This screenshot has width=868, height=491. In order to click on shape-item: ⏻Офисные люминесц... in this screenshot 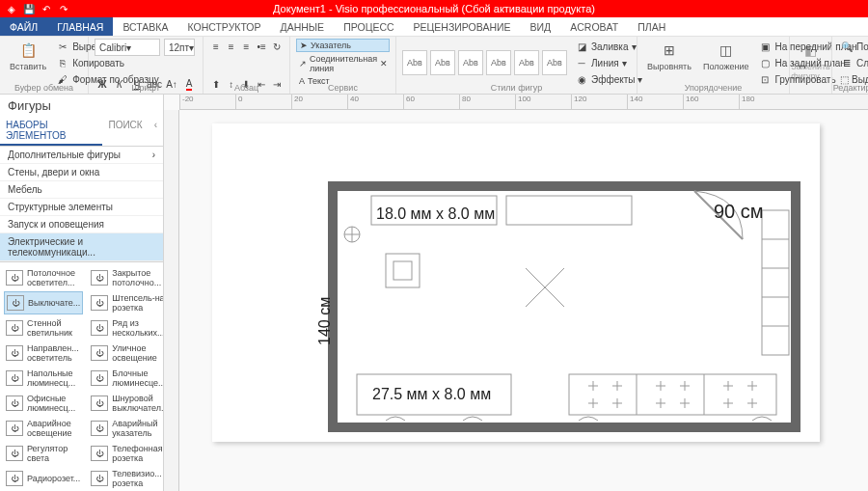, I will do `click(43, 403)`.